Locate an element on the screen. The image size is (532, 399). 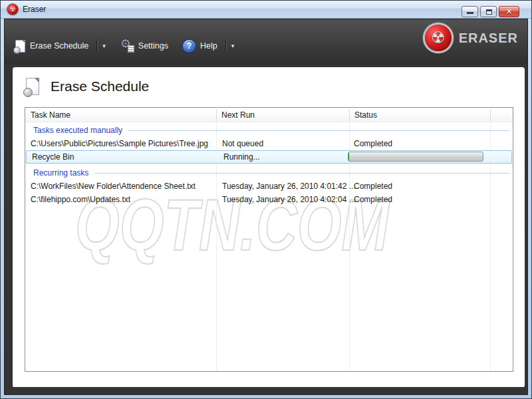
brand-wordmark: ERASER is located at coordinates (488, 39).